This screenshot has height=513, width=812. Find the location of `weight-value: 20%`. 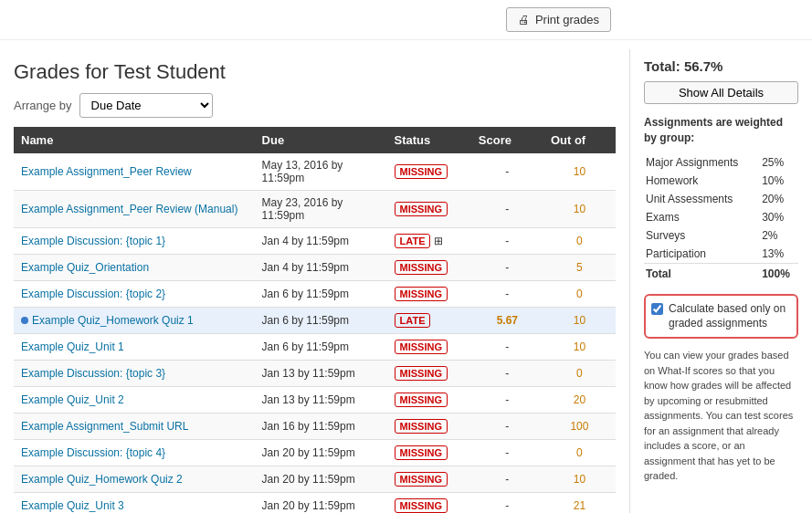

weight-value: 20% is located at coordinates (779, 199).